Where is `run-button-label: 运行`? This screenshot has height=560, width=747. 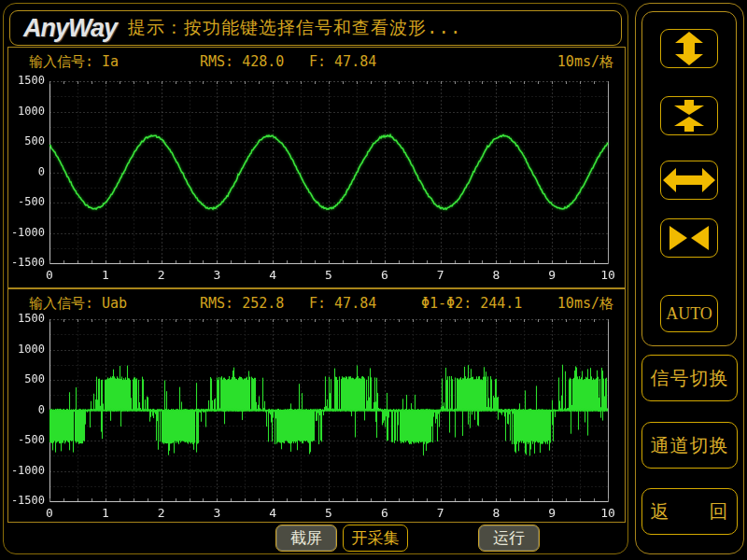 run-button-label: 运行 is located at coordinates (509, 538).